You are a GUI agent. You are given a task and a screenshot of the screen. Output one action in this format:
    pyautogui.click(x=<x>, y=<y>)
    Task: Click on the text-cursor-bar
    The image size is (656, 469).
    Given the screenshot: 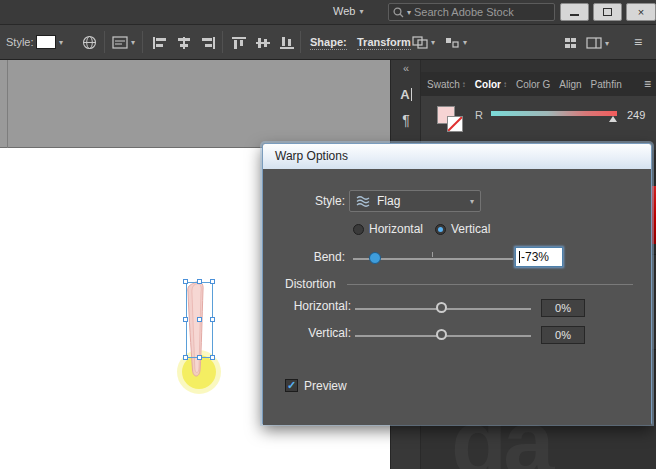 What is the action you would take?
    pyautogui.click(x=412, y=94)
    